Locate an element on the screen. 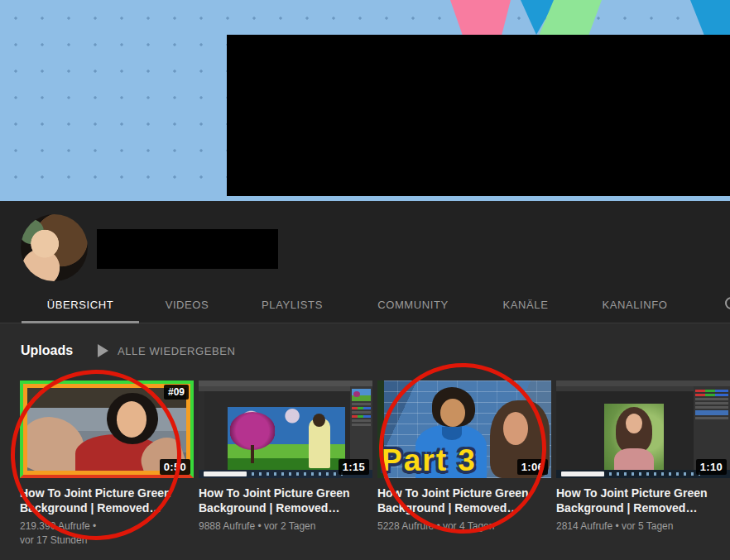 This screenshot has height=560, width=730. episode-badge: #09 is located at coordinates (176, 392).